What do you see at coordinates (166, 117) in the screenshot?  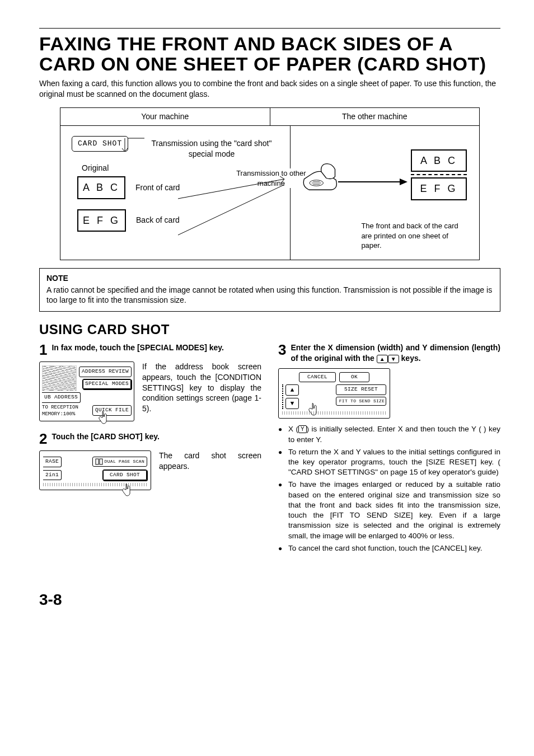 I see `diagram-header-left: Your machine` at bounding box center [166, 117].